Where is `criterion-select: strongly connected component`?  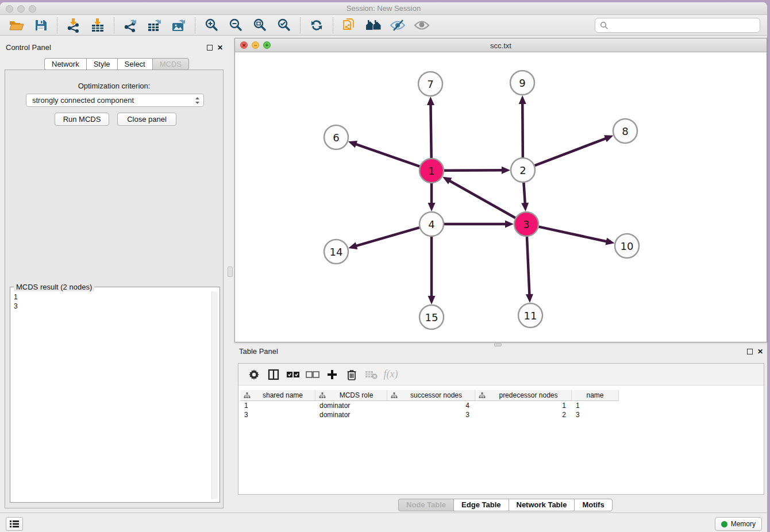 criterion-select: strongly connected component is located at coordinates (115, 100).